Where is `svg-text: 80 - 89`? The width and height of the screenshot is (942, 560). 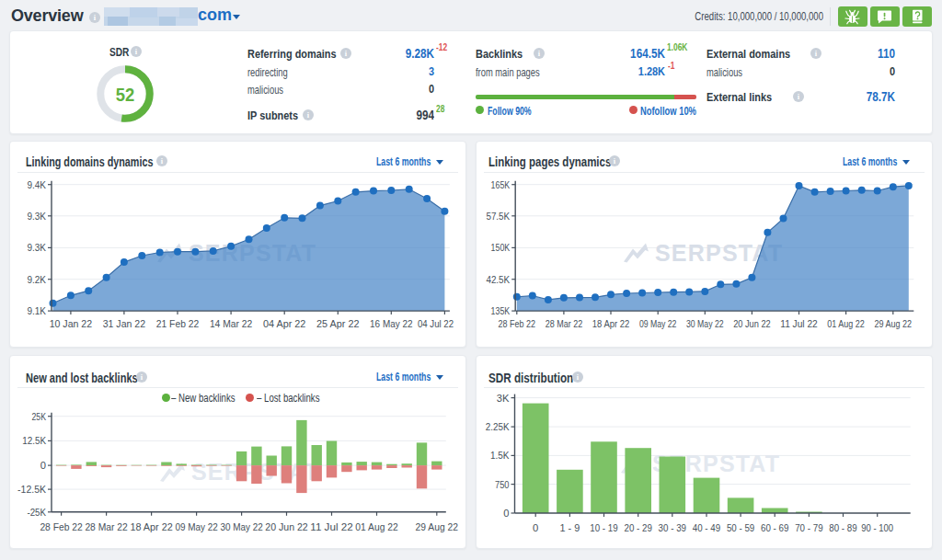 svg-text: 80 - 89 is located at coordinates (843, 528).